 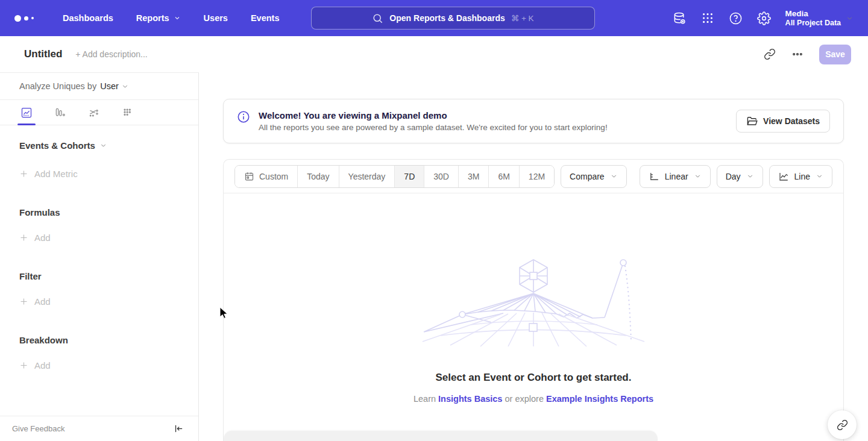 What do you see at coordinates (409, 177) in the screenshot?
I see `range-7d-label: 7D` at bounding box center [409, 177].